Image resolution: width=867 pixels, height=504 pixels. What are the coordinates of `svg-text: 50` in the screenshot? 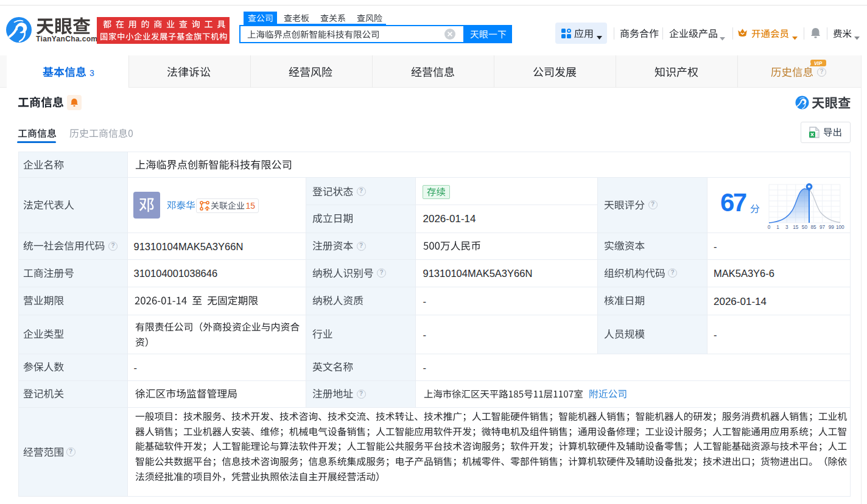 It's located at (804, 228).